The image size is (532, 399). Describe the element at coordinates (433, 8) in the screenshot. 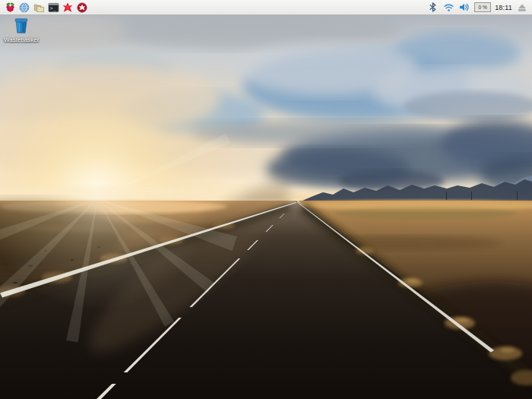

I see `bluetooth-icon` at that location.